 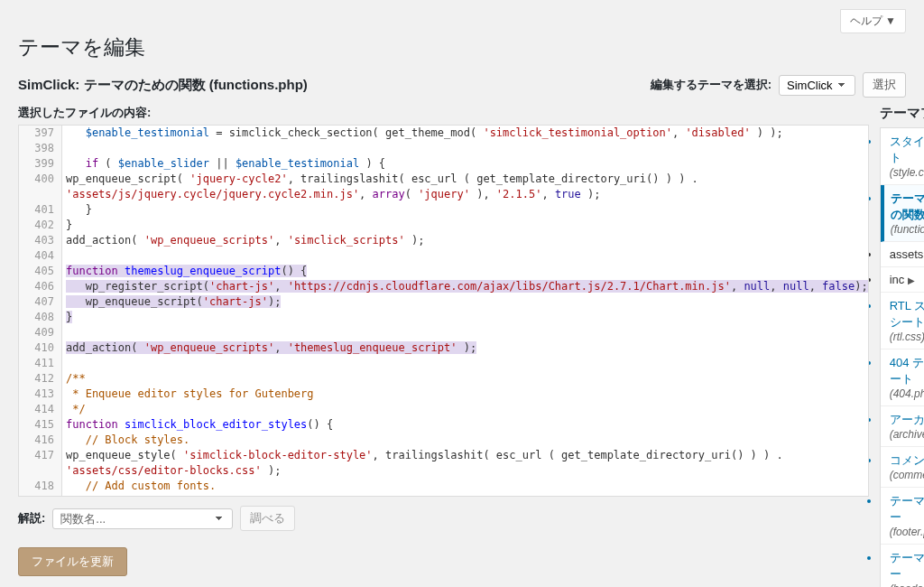 What do you see at coordinates (41, 271) in the screenshot?
I see `line-number: 405` at bounding box center [41, 271].